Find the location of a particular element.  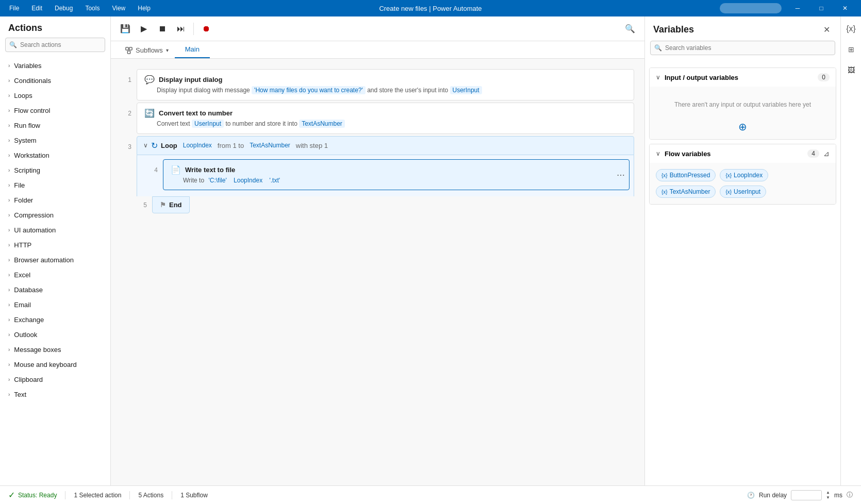

action-item-ui-automation: ›UI automation is located at coordinates (55, 230).